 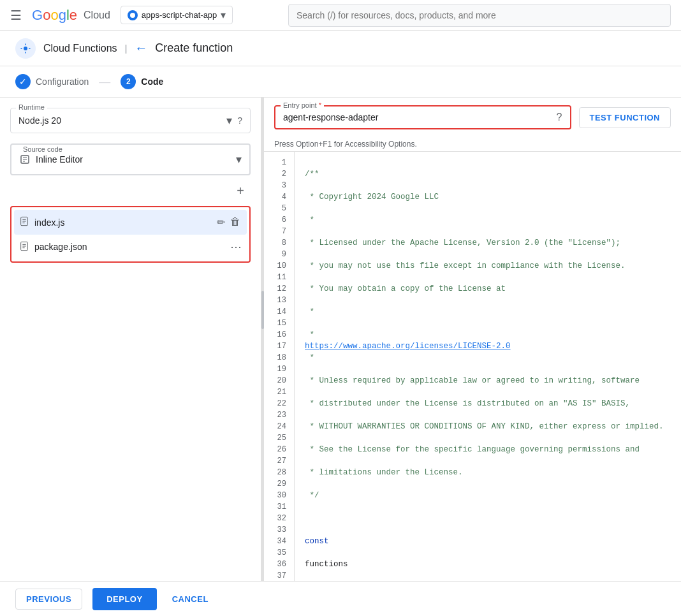 What do you see at coordinates (128, 82) in the screenshot?
I see `step-2-number: 2` at bounding box center [128, 82].